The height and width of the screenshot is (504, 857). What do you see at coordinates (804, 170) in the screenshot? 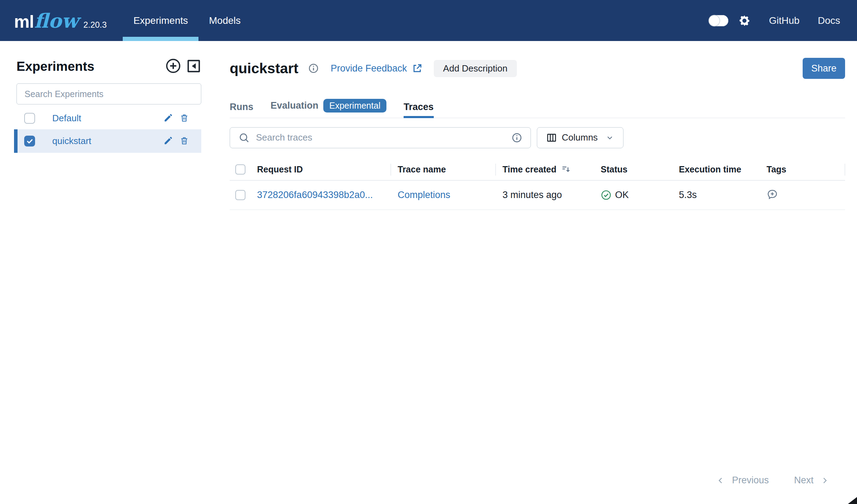
I see `header-tags: Tags` at bounding box center [804, 170].